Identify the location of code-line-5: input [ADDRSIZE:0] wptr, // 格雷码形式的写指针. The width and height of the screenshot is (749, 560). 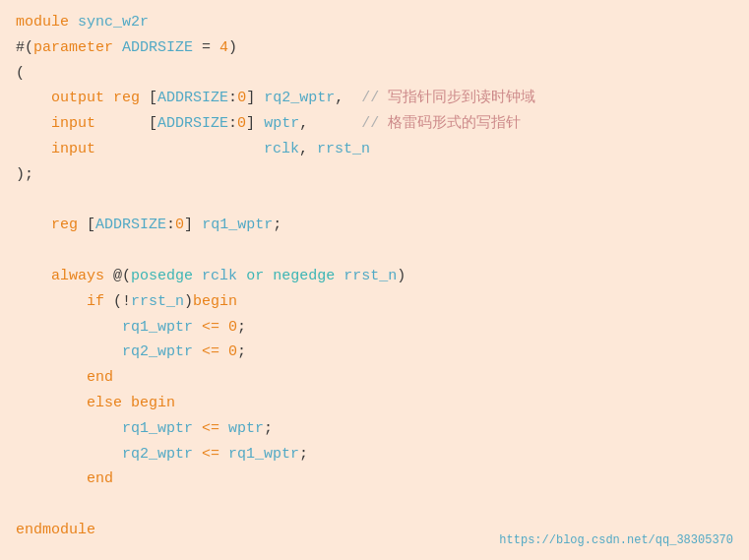
(374, 124).